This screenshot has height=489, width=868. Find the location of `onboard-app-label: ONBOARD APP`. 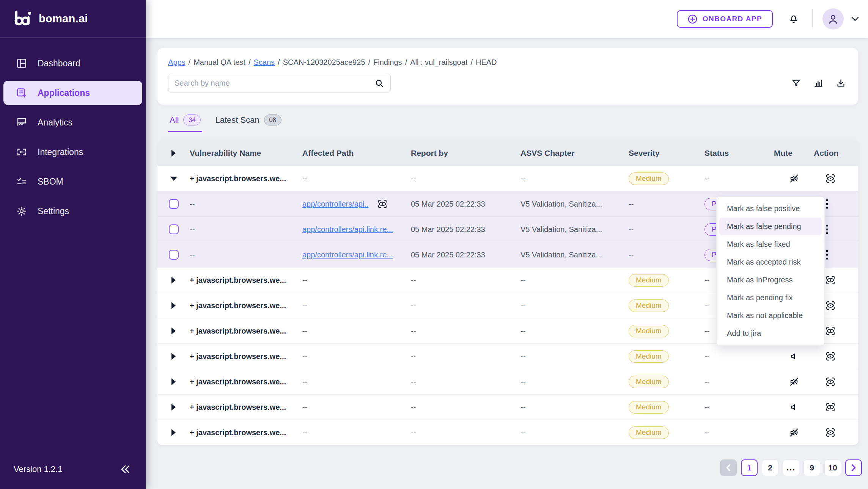

onboard-app-label: ONBOARD APP is located at coordinates (732, 19).